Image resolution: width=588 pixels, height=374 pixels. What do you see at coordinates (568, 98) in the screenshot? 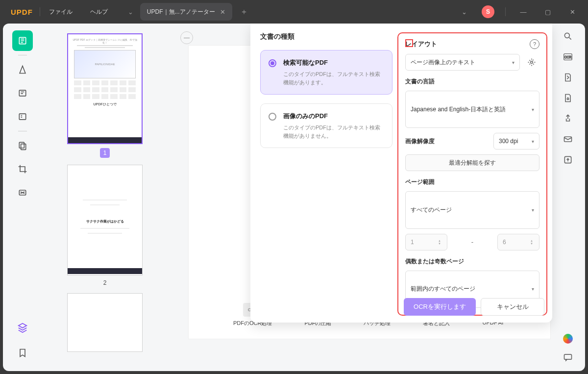
I see `protect-icon` at bounding box center [568, 98].